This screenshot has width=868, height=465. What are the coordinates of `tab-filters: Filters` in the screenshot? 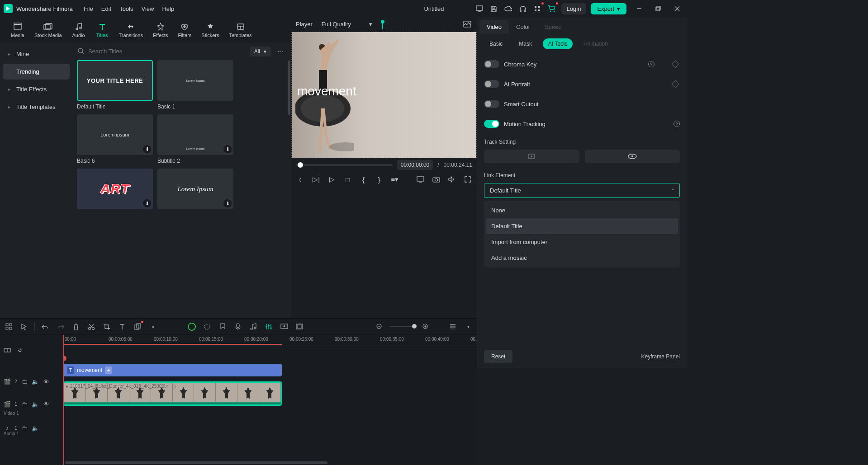 It's located at (185, 30).